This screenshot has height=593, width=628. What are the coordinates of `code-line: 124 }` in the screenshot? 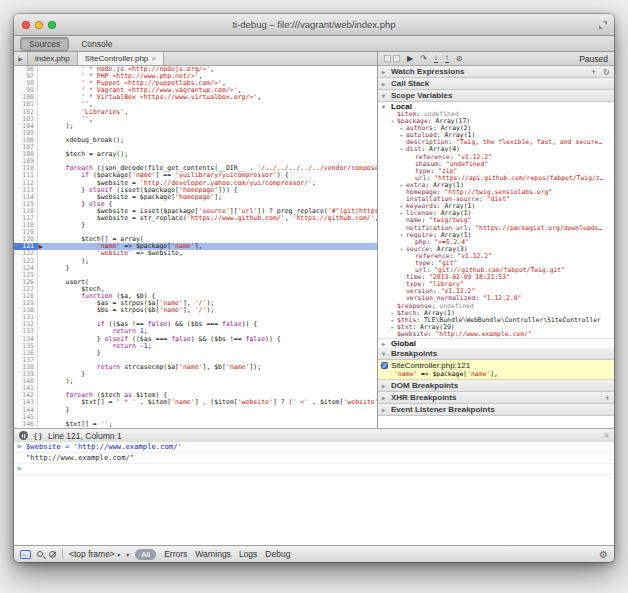 It's located at (196, 268).